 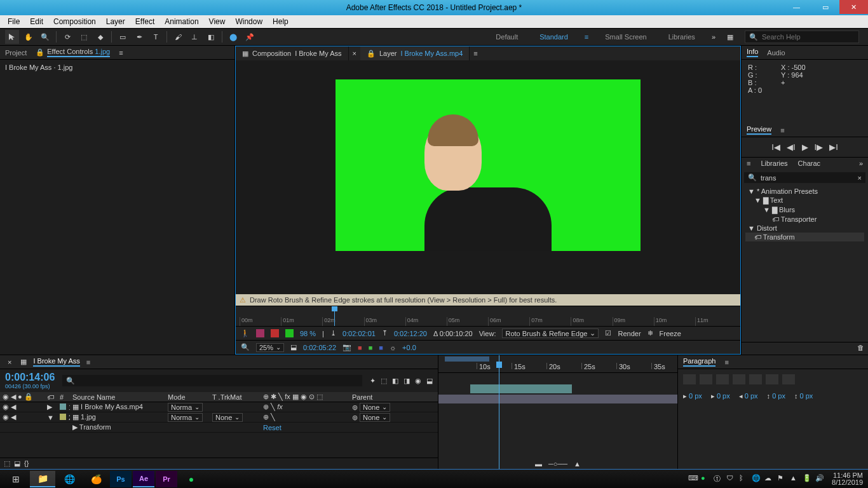 I want to click on play-icon: ▶, so click(x=805, y=147).